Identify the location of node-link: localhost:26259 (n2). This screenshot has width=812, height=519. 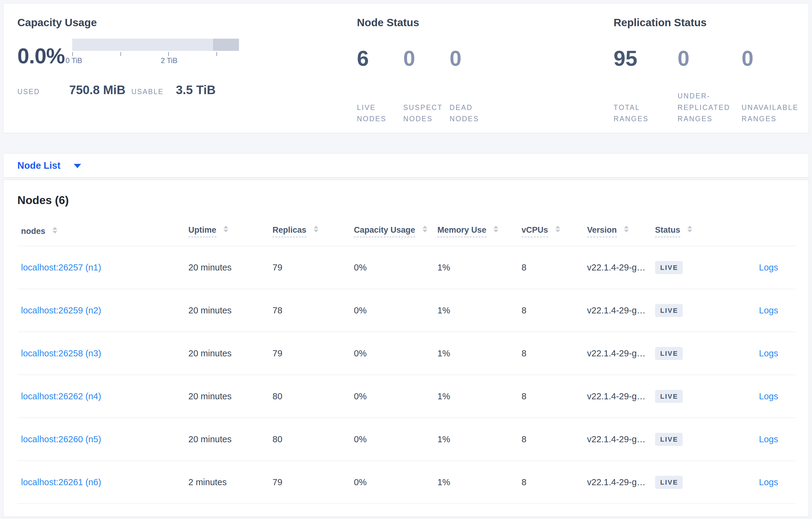
(61, 310).